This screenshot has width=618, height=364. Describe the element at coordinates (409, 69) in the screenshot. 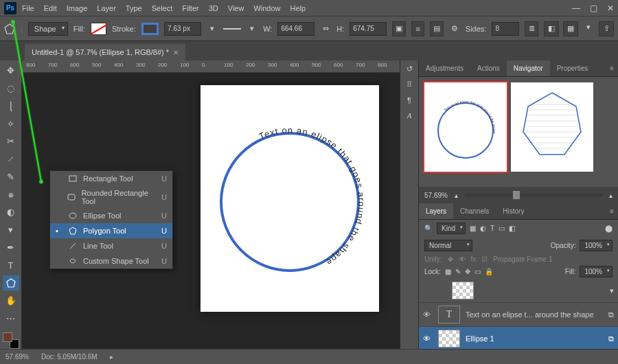

I see `history-panel-icon: ↺` at that location.